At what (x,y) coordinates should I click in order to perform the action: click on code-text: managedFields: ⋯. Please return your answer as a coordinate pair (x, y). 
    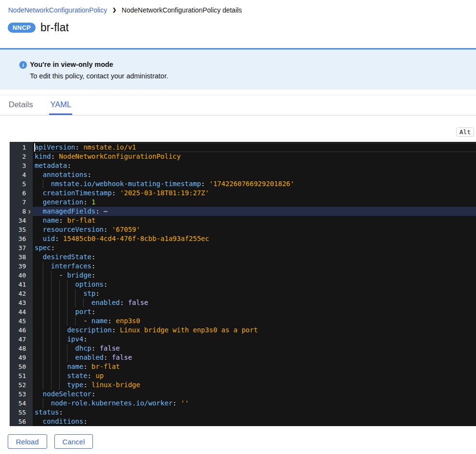
    Looking at the image, I should click on (254, 212).